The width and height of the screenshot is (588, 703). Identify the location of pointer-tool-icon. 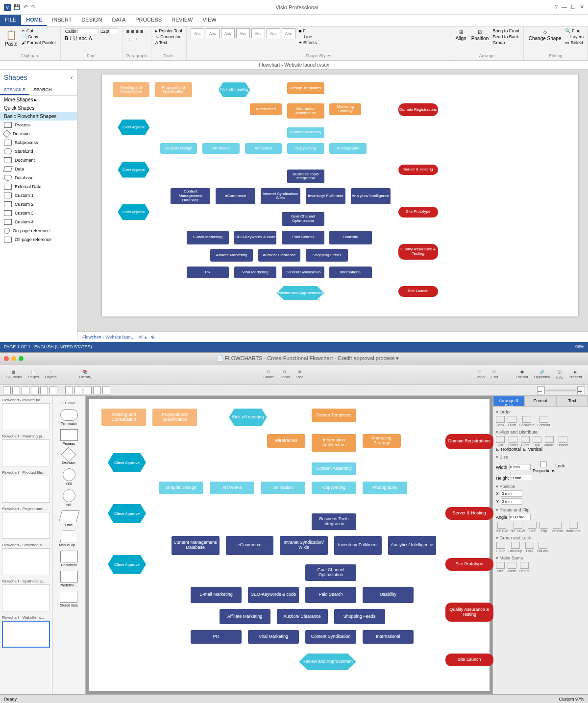
(7, 390).